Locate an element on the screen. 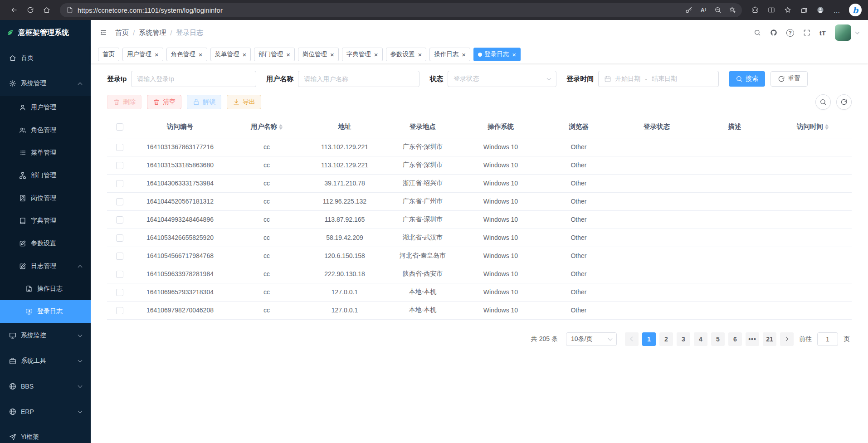  extensions-icon is located at coordinates (755, 10).